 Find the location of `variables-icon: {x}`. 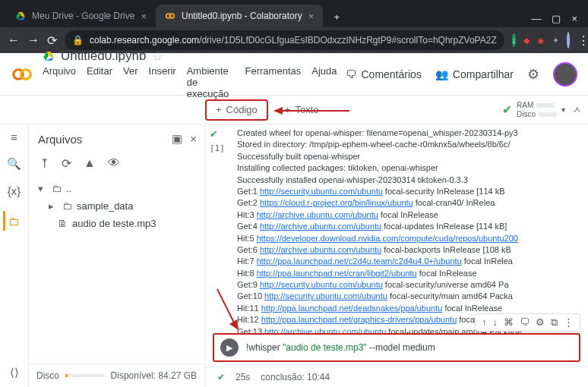

variables-icon: {x} is located at coordinates (14, 191).